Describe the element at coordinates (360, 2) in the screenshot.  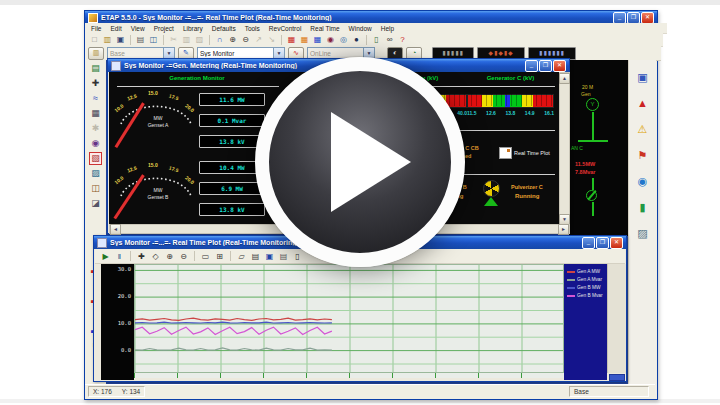
I see `page-top-strip` at that location.